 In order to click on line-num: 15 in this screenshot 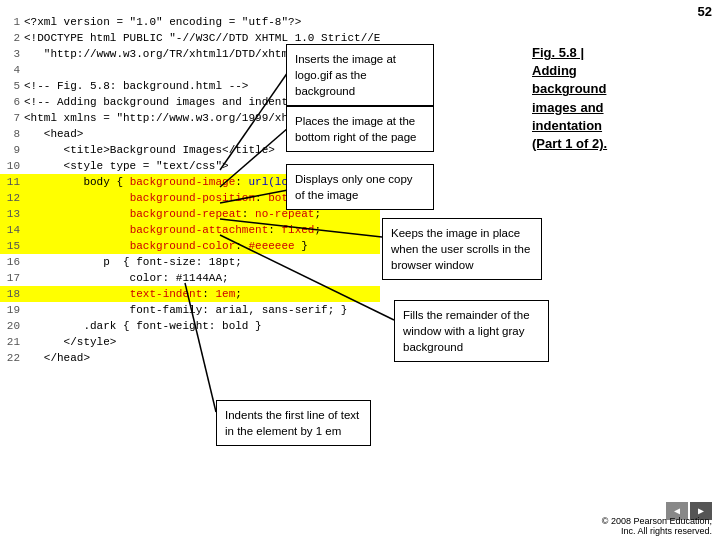, I will do `click(12, 246)`.